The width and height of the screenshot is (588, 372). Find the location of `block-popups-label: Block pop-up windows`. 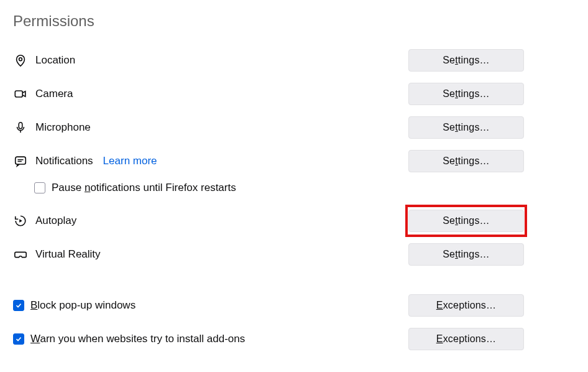

block-popups-label: Block pop-up windows is located at coordinates (83, 305).